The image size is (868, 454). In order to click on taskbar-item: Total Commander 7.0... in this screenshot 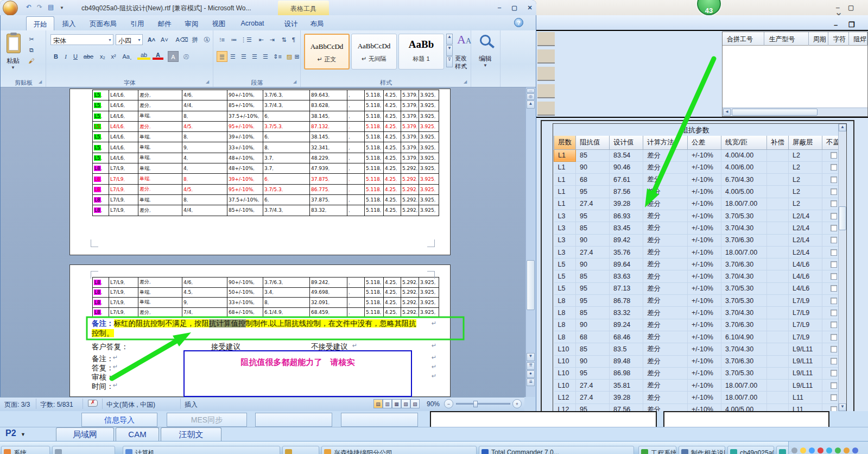, I will do `click(556, 450)`.